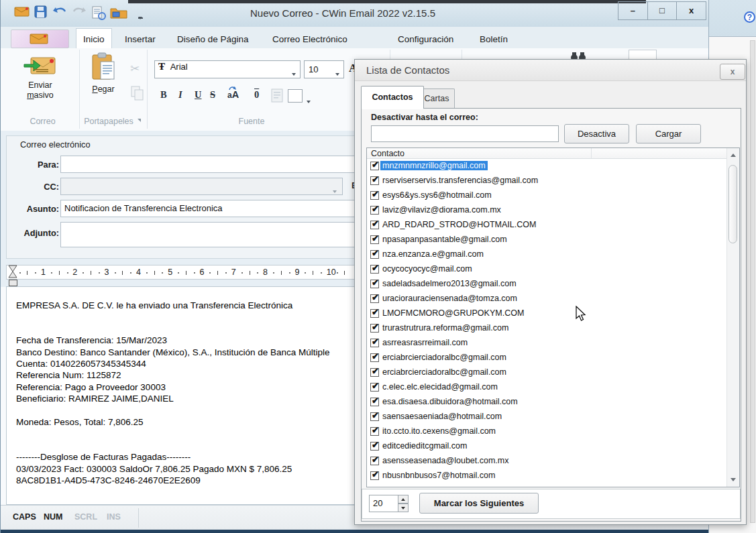 The width and height of the screenshot is (756, 533). What do you see at coordinates (733, 204) in the screenshot?
I see `scrollbar-thumb` at bounding box center [733, 204].